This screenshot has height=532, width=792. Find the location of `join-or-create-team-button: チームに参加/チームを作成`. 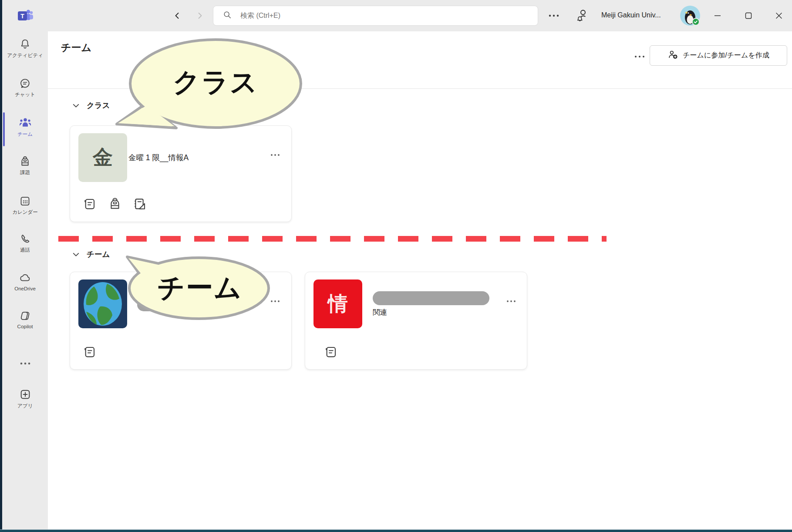

join-or-create-team-button: チームに参加/チームを作成 is located at coordinates (718, 56).